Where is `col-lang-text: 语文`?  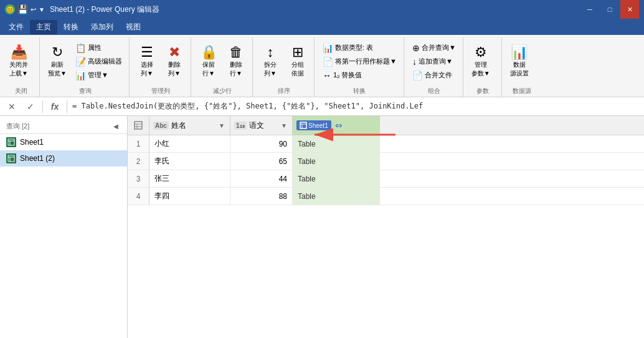
col-lang-text: 语文 is located at coordinates (263, 126).